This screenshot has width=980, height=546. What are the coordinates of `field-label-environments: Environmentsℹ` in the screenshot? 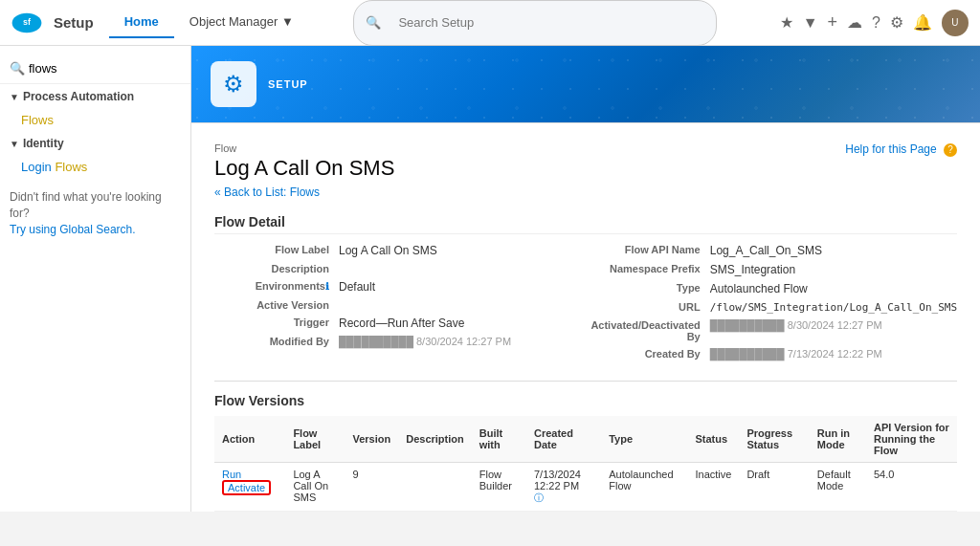 It's located at (277, 287).